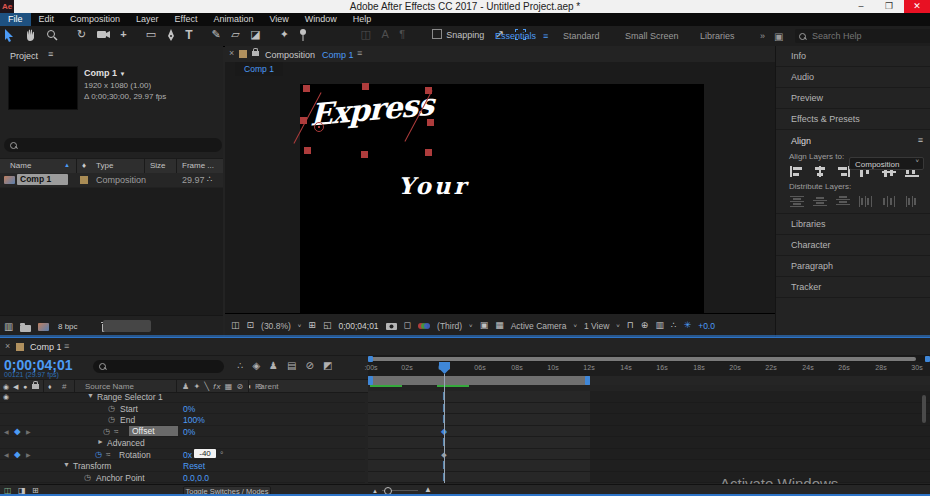 Image resolution: width=930 pixels, height=496 pixels. Describe the element at coordinates (82, 34) in the screenshot. I see `rotate-tool-icon: ↻` at that location.